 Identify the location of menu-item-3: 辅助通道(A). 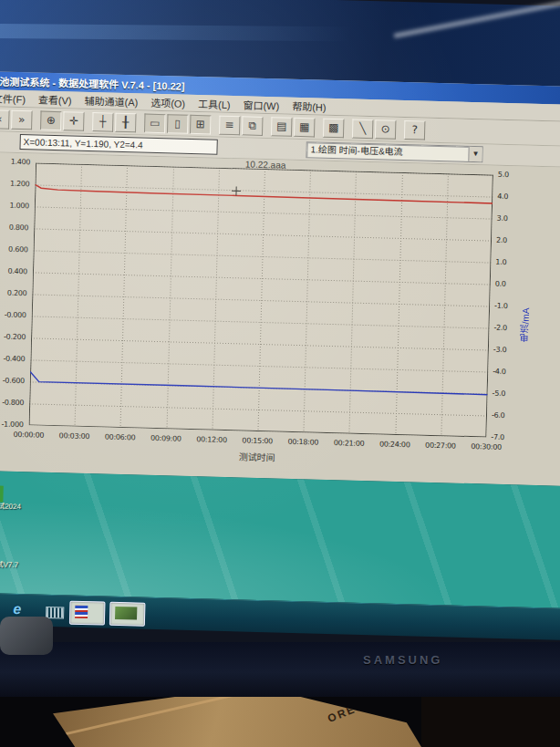
(111, 101).